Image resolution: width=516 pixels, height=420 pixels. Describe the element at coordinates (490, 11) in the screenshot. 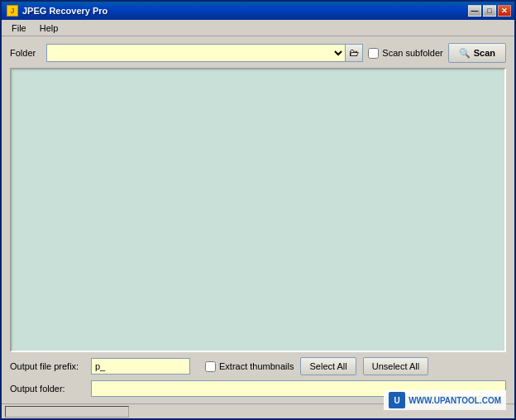

I see `maximize-button: □` at that location.